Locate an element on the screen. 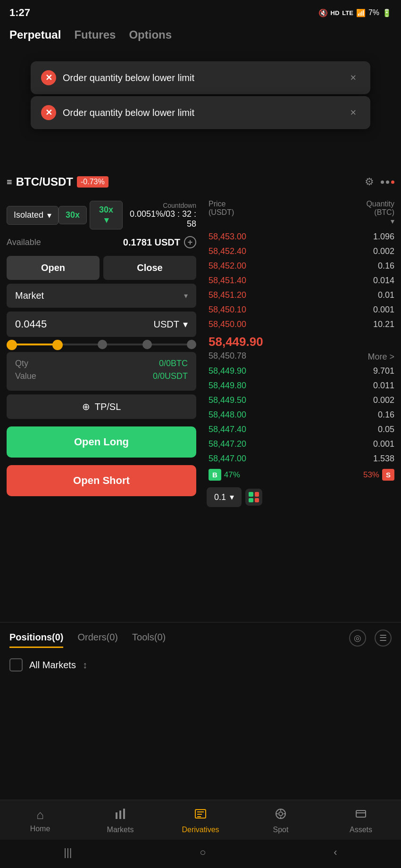  orders-tab: Orders(0) is located at coordinates (98, 638).